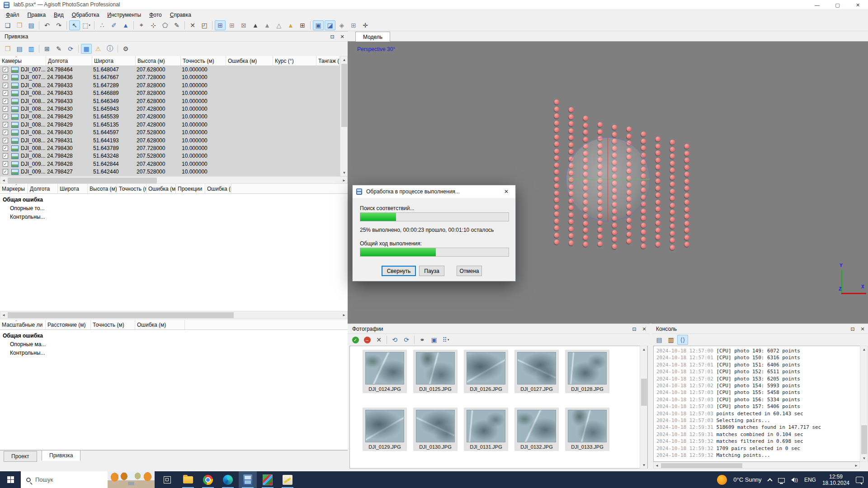  What do you see at coordinates (860, 480) in the screenshot?
I see `notification-center-icon` at bounding box center [860, 480].